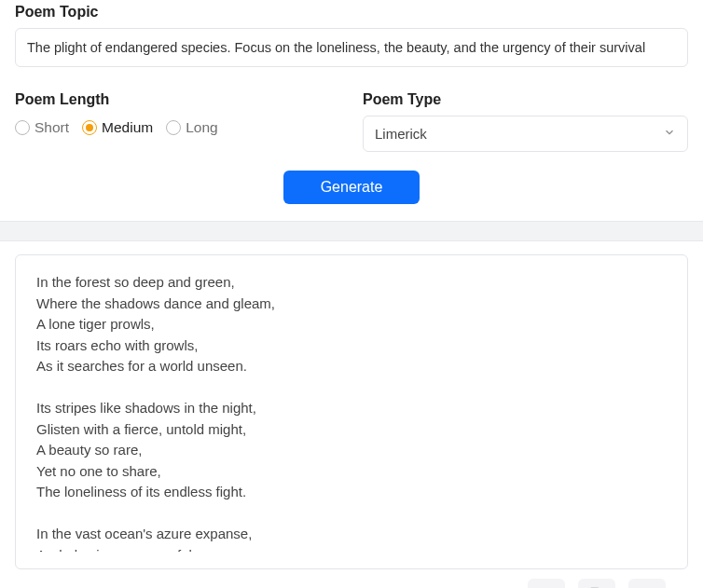  Describe the element at coordinates (52, 128) in the screenshot. I see `length-option-label: Short` at that location.